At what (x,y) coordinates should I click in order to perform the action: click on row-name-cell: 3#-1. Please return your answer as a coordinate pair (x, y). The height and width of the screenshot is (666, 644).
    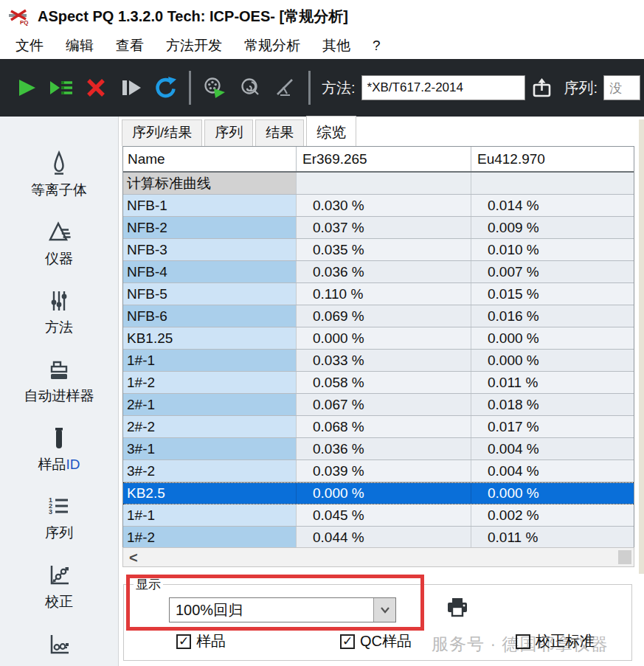
    Looking at the image, I should click on (210, 448).